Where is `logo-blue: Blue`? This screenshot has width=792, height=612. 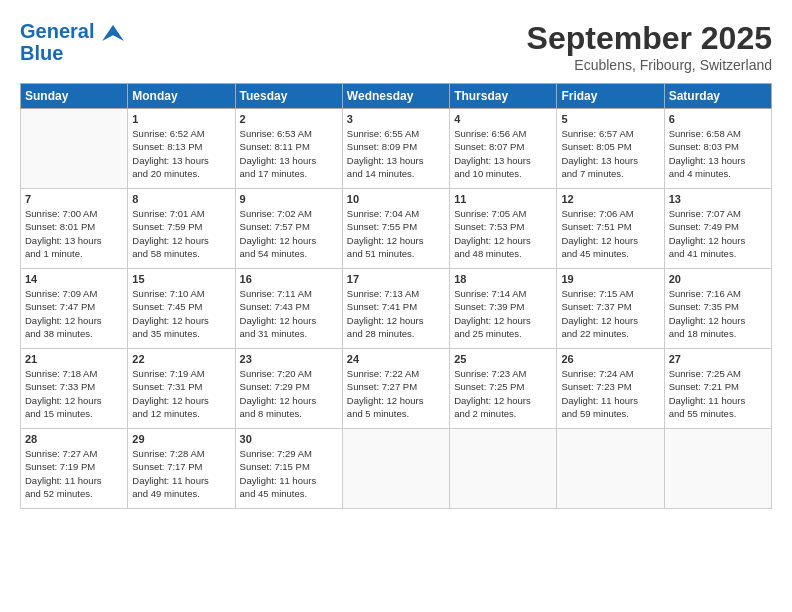
logo-blue: Blue is located at coordinates (72, 53).